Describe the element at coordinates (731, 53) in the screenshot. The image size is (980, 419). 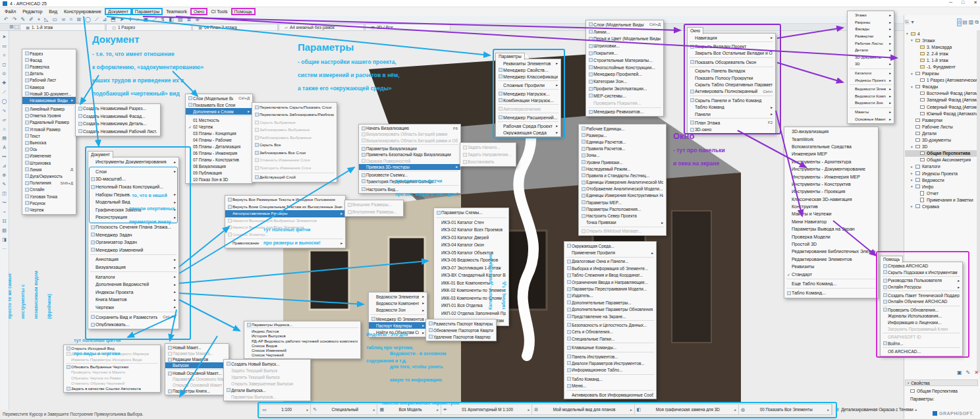
I see `menu-item: Закрыть Все Остальные Вкладки и Окна` at that location.